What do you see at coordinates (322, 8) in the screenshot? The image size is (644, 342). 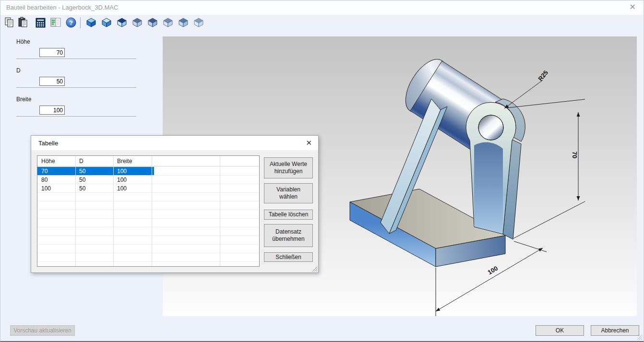 I see `title-bar: Bauteil bearbeiten - Lagerbock_3D.MAC ✕` at bounding box center [322, 8].